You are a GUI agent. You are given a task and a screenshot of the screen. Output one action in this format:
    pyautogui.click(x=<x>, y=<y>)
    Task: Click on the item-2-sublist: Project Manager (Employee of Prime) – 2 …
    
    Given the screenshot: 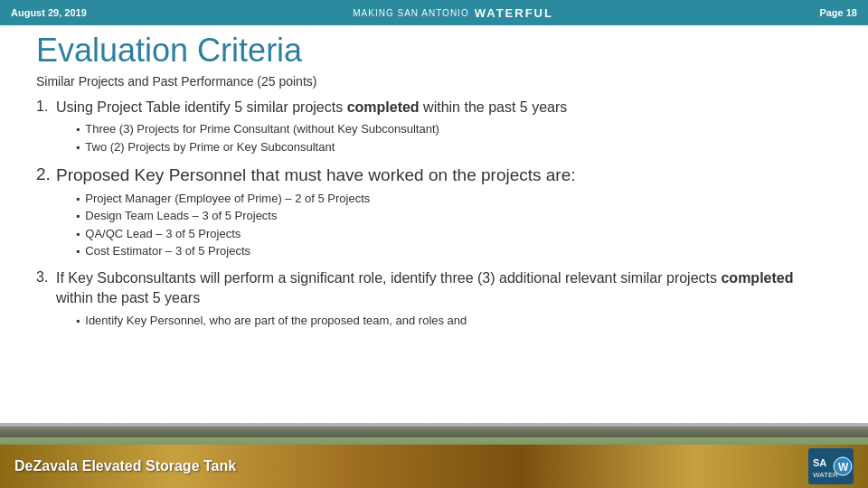 What is the action you would take?
    pyautogui.click(x=326, y=225)
    